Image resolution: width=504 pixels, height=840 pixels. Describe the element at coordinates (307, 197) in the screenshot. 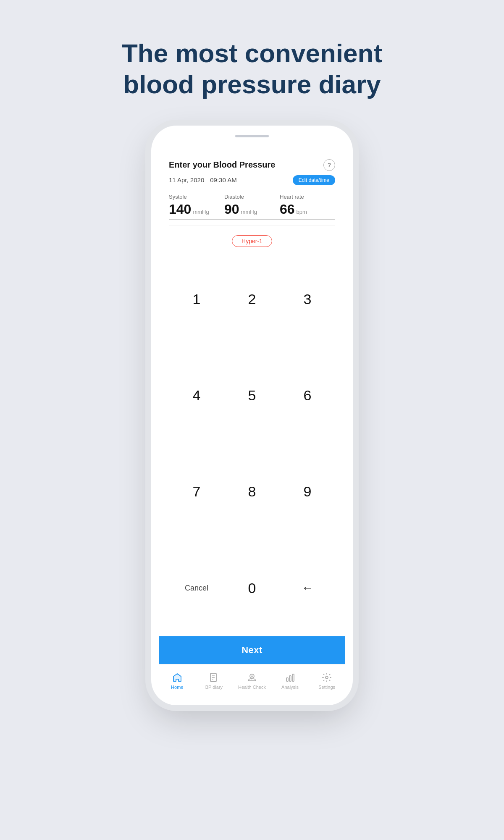

I see `heartrate-label: Heart rate` at that location.